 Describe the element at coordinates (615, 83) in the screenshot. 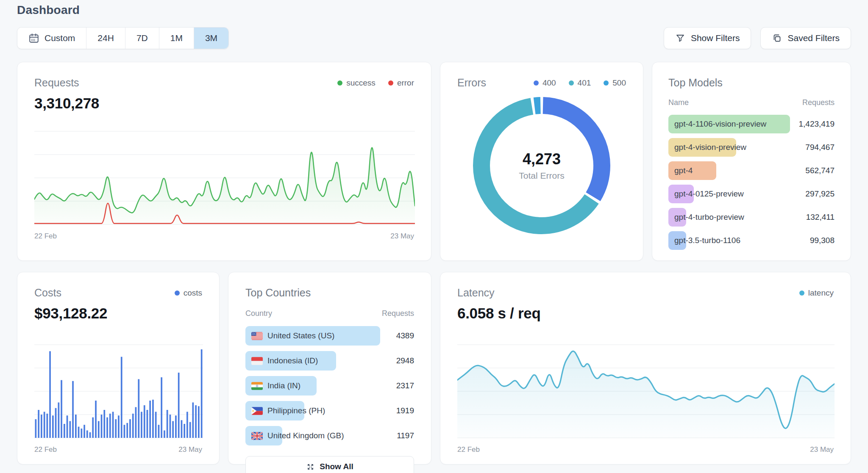

I see `legend-item-500: 500` at that location.